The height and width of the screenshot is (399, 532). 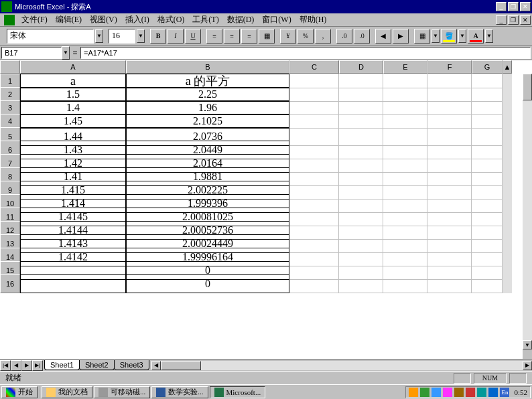 I want to click on hscroll-left: ◀, so click(x=156, y=366).